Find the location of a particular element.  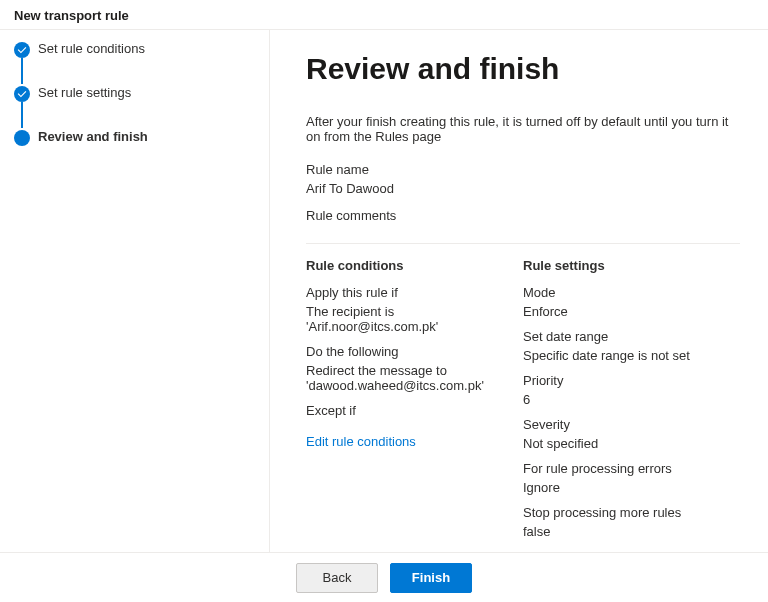

do-following-value: Redirect the message to 'dawood.waheed@i… is located at coordinates (414, 378).